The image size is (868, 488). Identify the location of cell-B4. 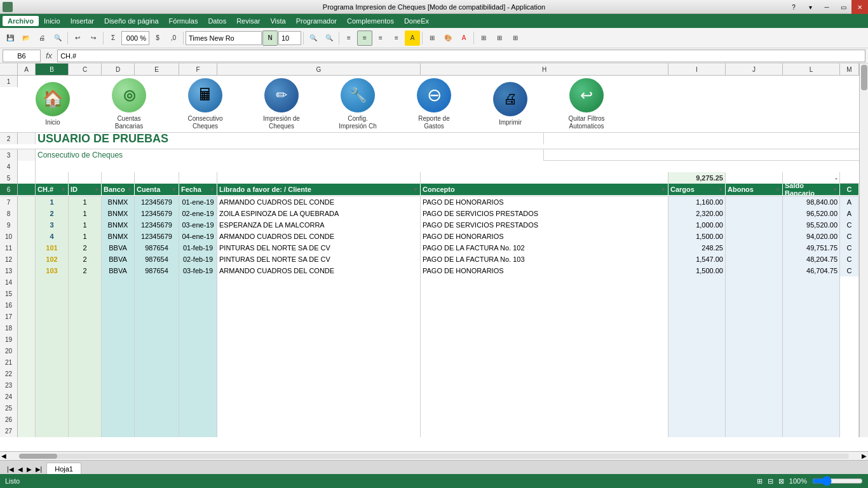
(452, 166).